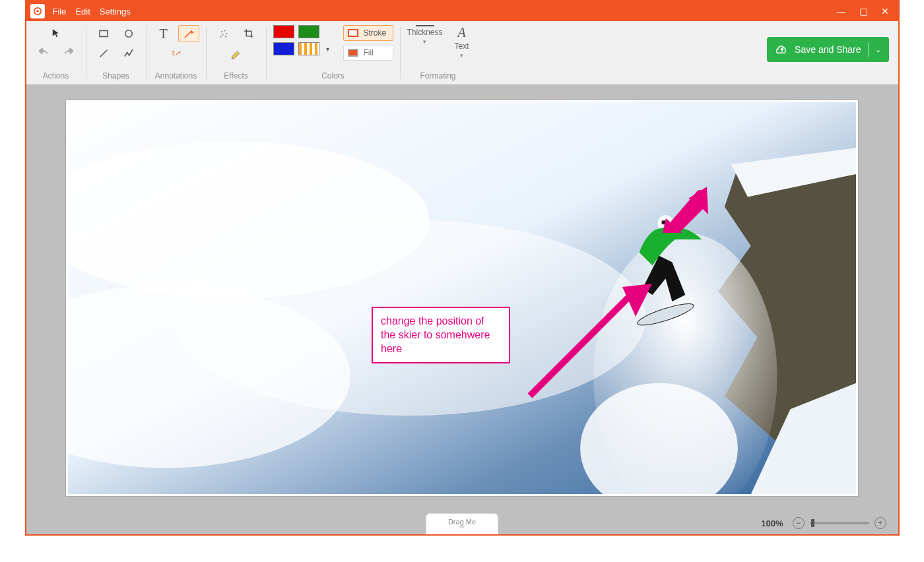 The image size is (924, 562). Describe the element at coordinates (353, 53) in the screenshot. I see `fill-icon` at that location.